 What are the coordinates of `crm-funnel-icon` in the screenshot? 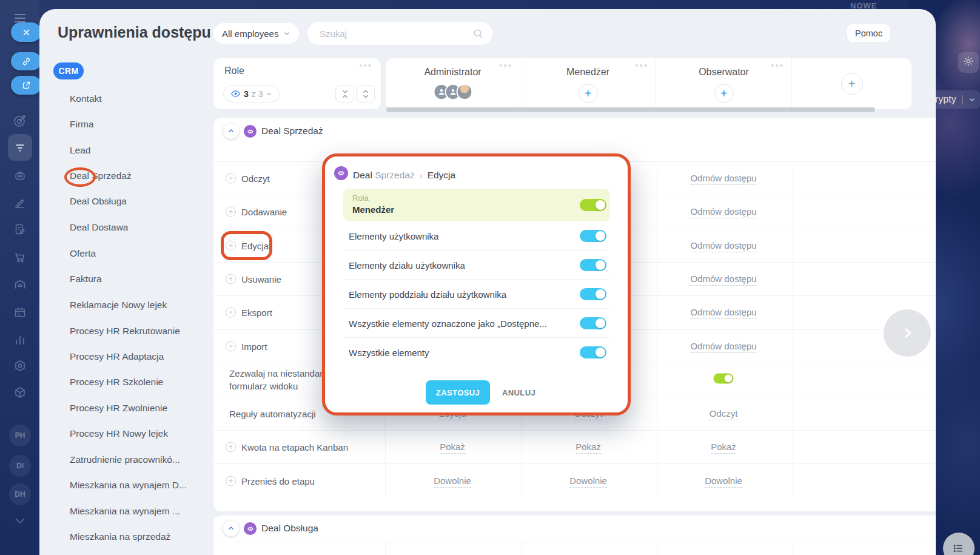 It's located at (20, 147).